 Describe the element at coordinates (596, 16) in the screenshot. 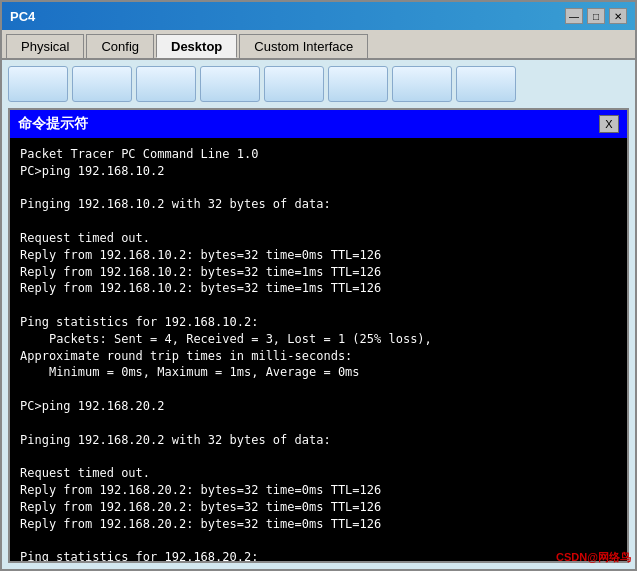

I see `maximize-button: □` at that location.